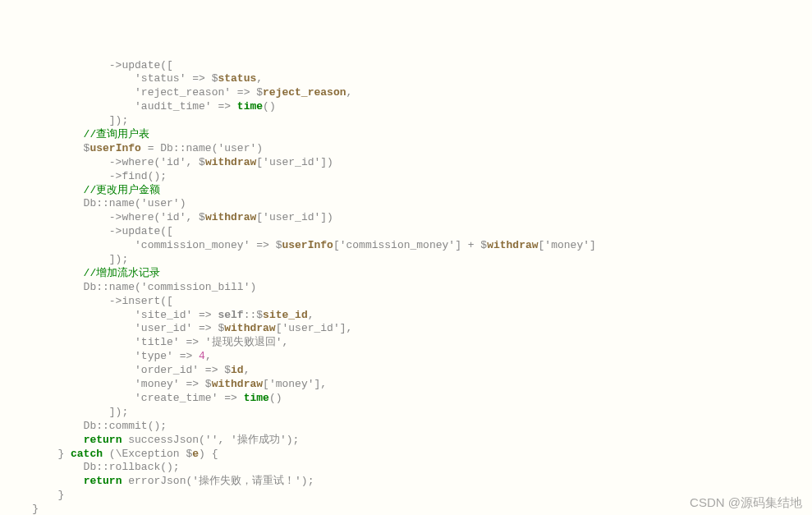  Describe the element at coordinates (406, 371) in the screenshot. I see `code-line: 'order_id' => $id,` at that location.